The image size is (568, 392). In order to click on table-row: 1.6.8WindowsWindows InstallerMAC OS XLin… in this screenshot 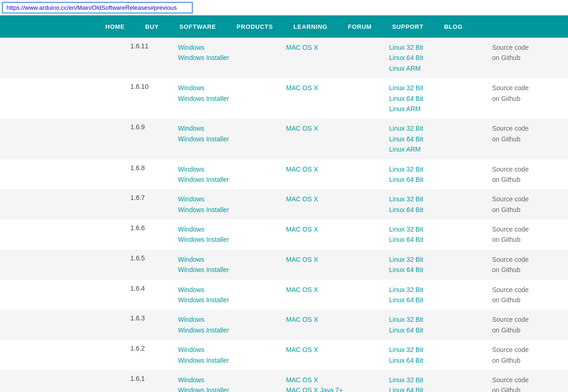, I will do `click(284, 175)`.